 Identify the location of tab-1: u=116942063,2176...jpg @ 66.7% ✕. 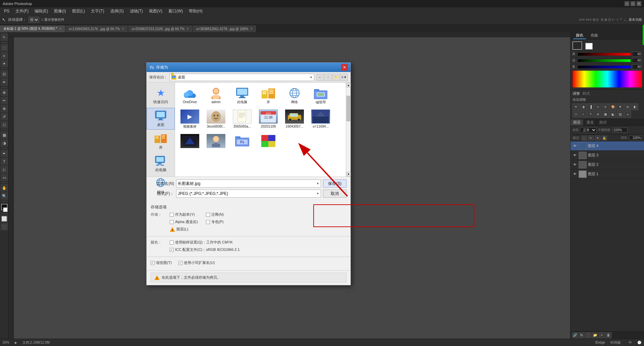
(97, 29).